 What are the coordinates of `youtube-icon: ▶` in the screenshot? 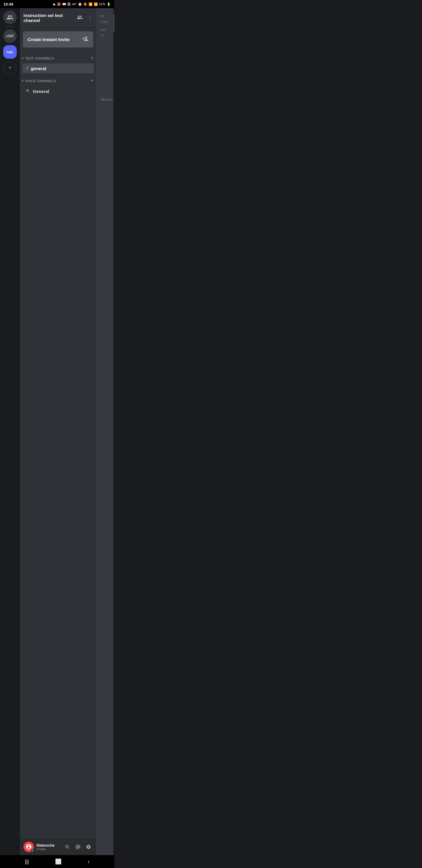 It's located at (55, 4).